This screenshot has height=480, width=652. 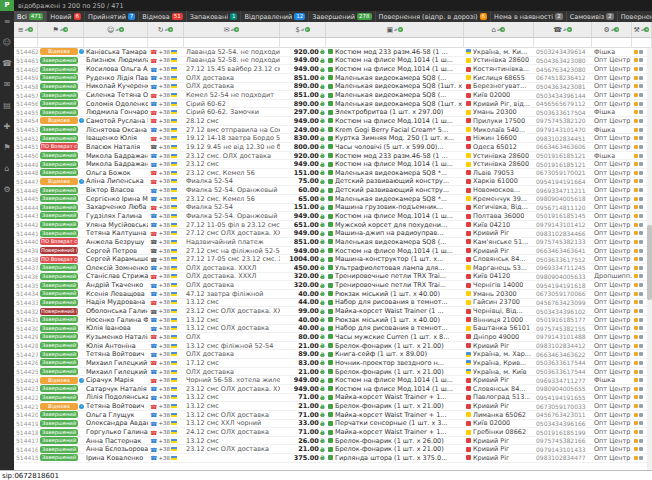 I want to click on delivery-column-header: ⌂ ▴▾ +, so click(x=499, y=30).